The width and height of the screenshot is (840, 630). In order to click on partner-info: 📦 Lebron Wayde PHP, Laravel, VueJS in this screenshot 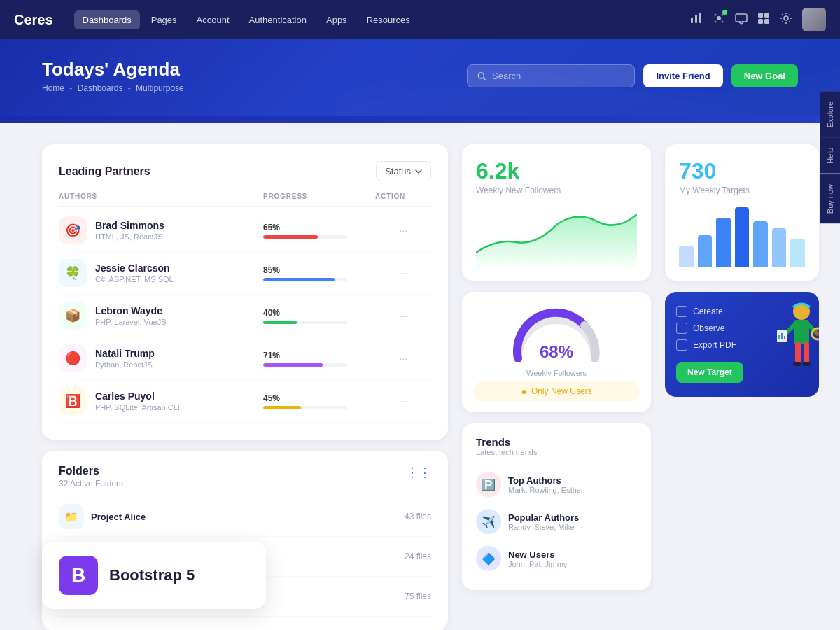, I will do `click(161, 316)`.